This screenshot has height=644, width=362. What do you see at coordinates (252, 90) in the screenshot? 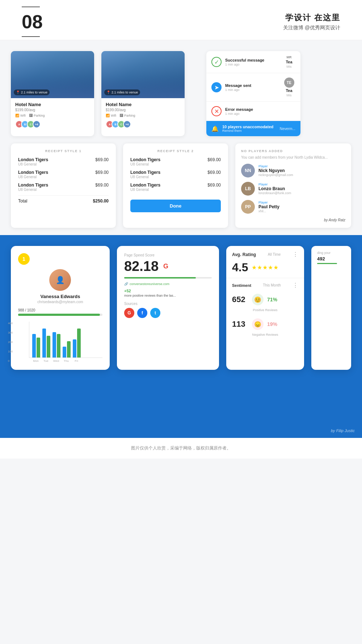
I see `notif-sent-time: 1 min ago` at bounding box center [252, 90].